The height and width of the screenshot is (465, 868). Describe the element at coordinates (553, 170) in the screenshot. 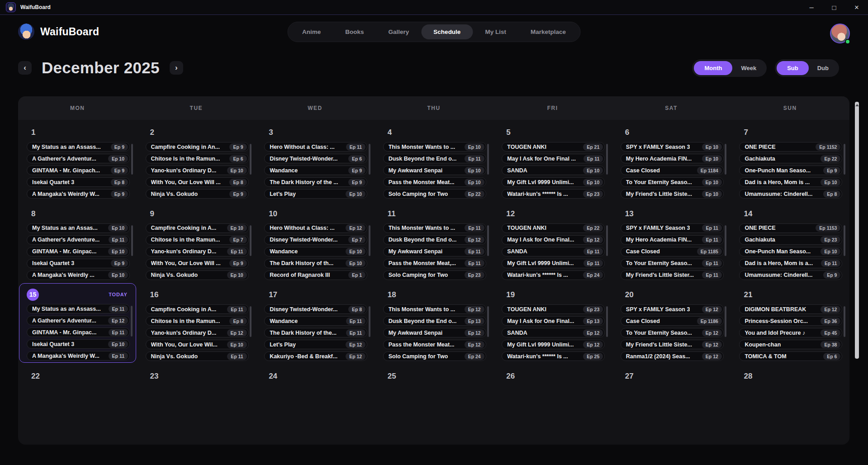

I see `episode-pill: SANDAEp 10` at that location.